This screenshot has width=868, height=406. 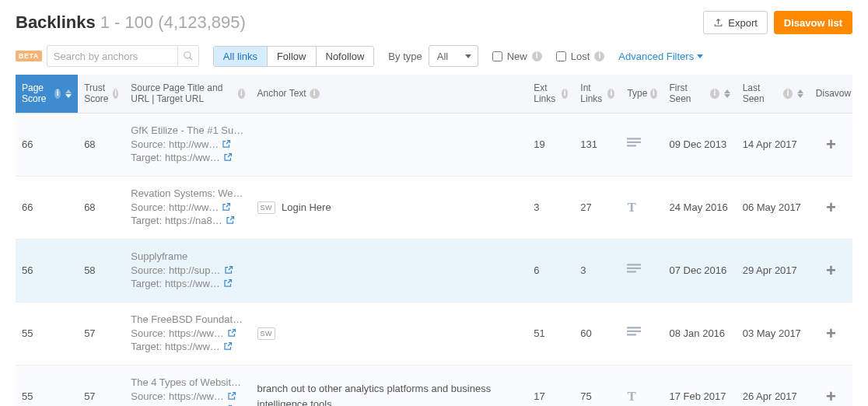 What do you see at coordinates (187, 193) in the screenshot?
I see `source-title: Revation Systems: We…` at bounding box center [187, 193].